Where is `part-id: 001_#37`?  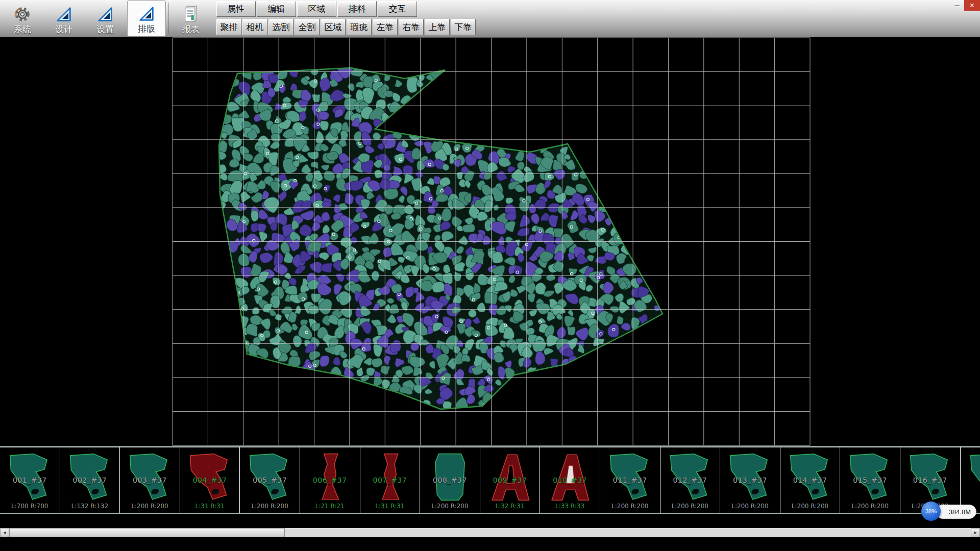 part-id: 001_#37 is located at coordinates (30, 480).